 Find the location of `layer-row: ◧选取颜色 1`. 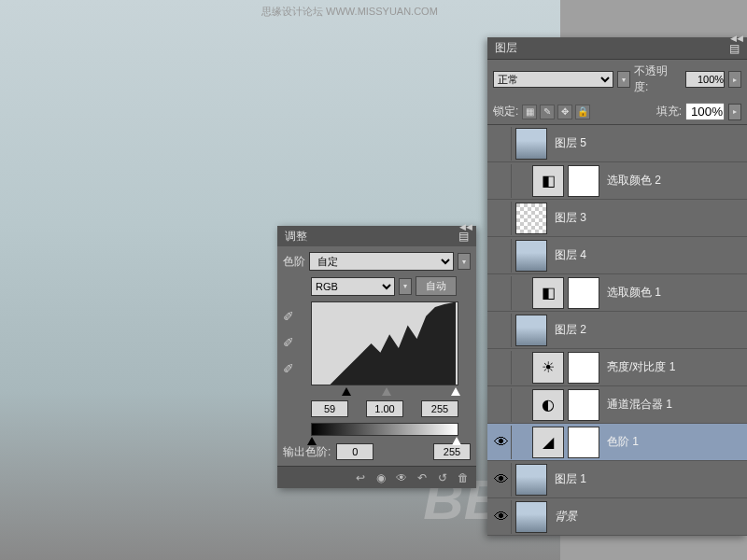

layer-row: ◧选取颜色 1 is located at coordinates (617, 293).